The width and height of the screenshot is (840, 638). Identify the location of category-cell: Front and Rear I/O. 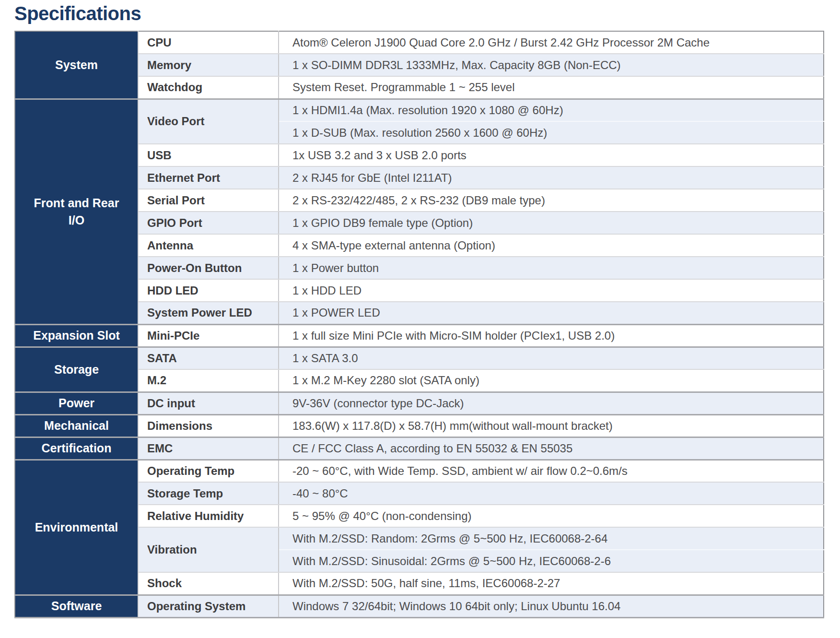
(77, 212).